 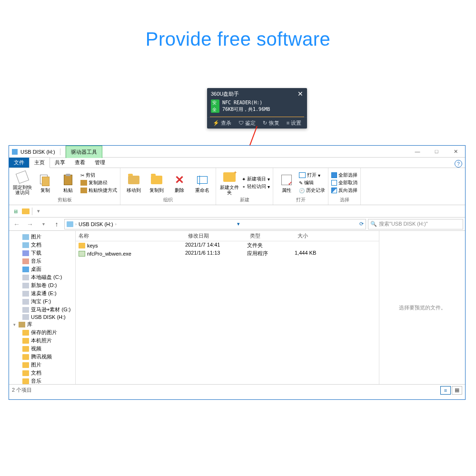 I want to click on nav-item: USB DISK (H:), so click(x=42, y=317).